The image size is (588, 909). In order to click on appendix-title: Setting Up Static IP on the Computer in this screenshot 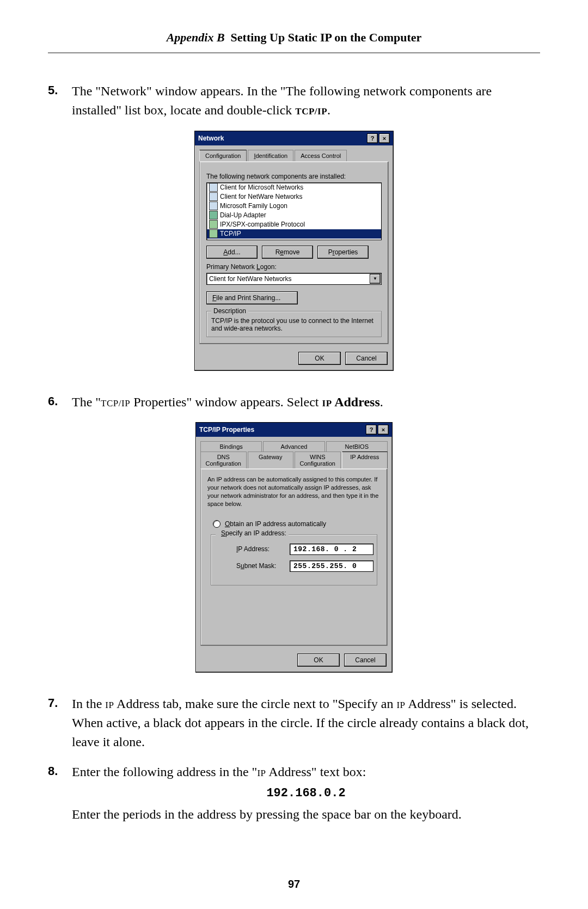, I will do `click(327, 37)`.